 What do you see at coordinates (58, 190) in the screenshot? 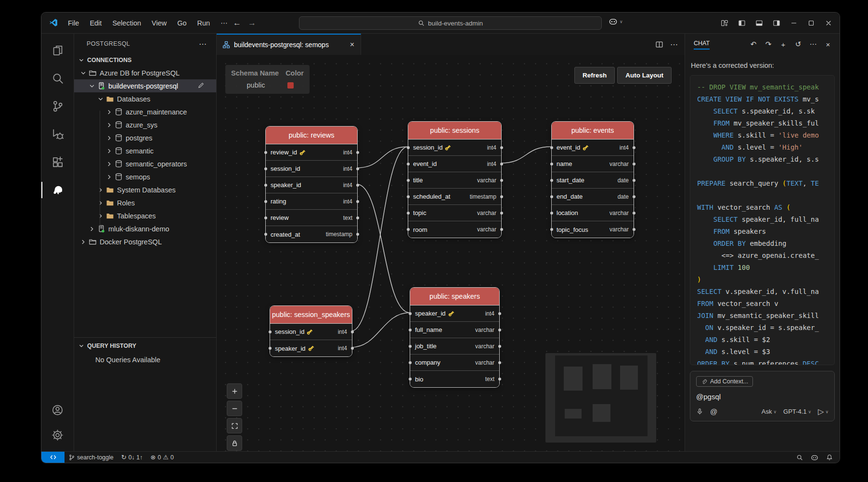
I see `activitybar-postgresql` at bounding box center [58, 190].